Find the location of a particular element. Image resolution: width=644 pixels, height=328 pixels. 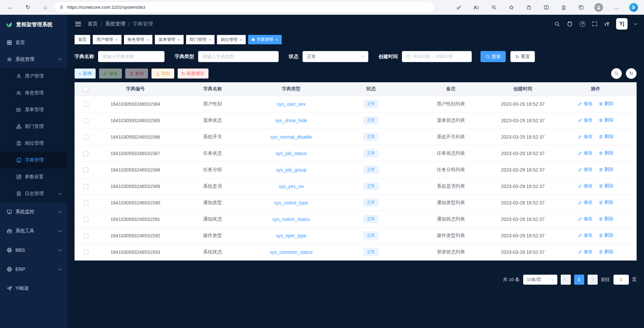

refresh-table-button: ↻ is located at coordinates (631, 74).